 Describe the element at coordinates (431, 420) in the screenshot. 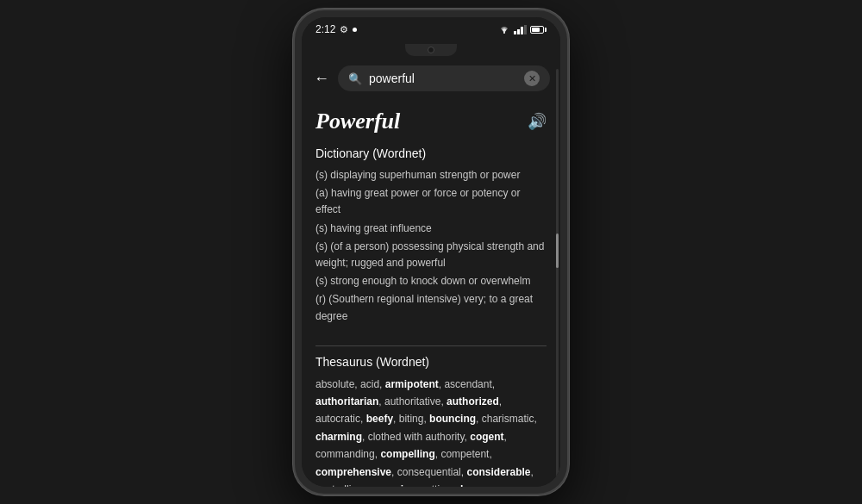

I see `thesaurus-section: Thesaurus (Wordnet) absolute, acid, armi…` at that location.